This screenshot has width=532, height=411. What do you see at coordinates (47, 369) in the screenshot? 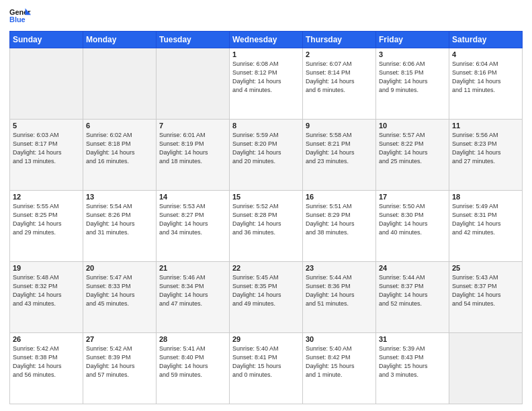
I see `calendar-cell: 26Sunrise: 5:42 AM Sunset: 8:38 PM Dayli…` at bounding box center [47, 369].